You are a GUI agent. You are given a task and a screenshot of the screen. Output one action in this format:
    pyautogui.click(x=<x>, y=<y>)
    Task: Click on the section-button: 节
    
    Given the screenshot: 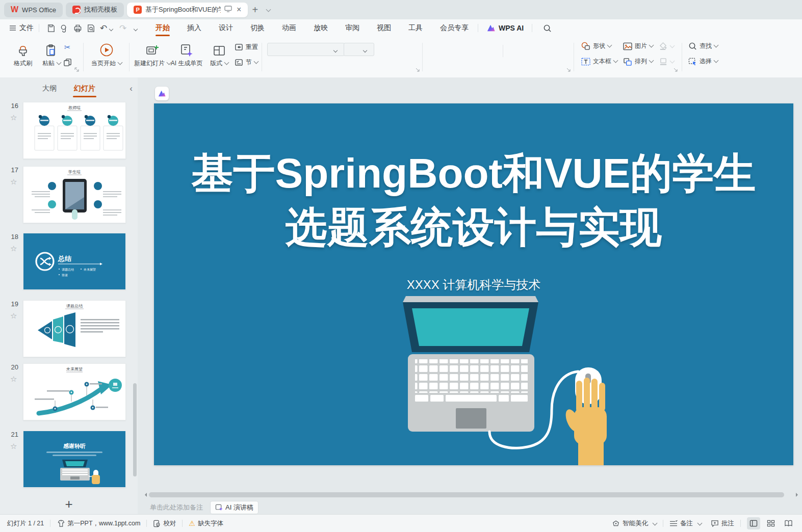 What is the action you would take?
    pyautogui.click(x=246, y=62)
    